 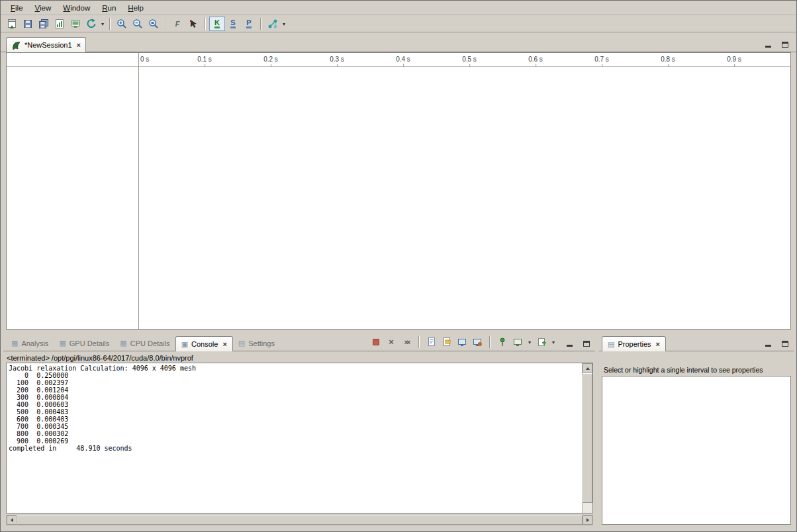 I want to click on vertical-scrollbar, so click(x=587, y=438).